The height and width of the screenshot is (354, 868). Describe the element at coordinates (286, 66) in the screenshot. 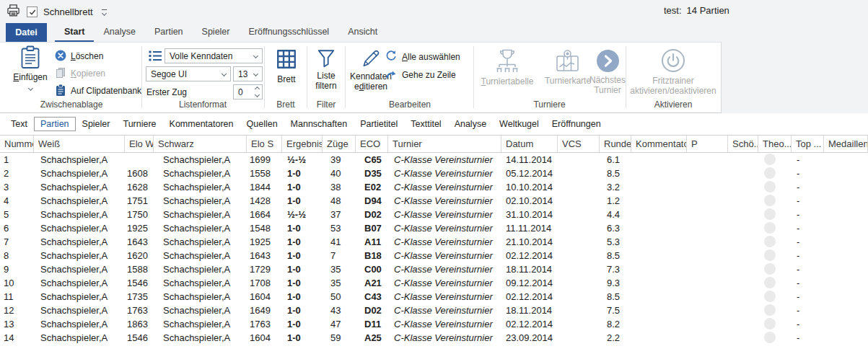

I see `board-button: Brett` at that location.